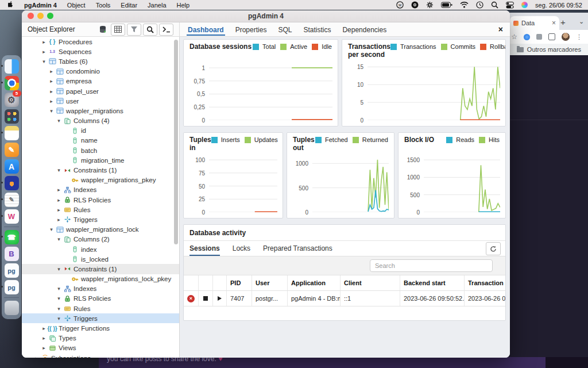 The image size is (588, 368). I want to click on tree-item-columns-2-: ▾Columns (2), so click(100, 239).